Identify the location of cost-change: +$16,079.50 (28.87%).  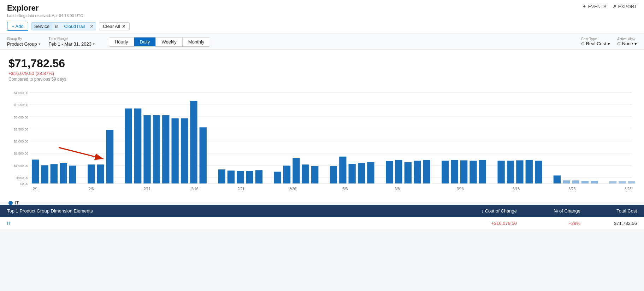
(322, 74).